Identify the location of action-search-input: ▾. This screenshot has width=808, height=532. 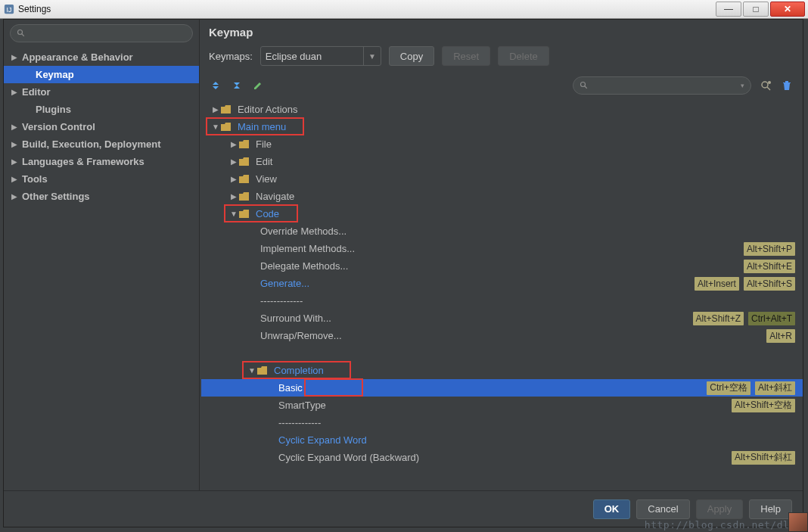
(662, 86).